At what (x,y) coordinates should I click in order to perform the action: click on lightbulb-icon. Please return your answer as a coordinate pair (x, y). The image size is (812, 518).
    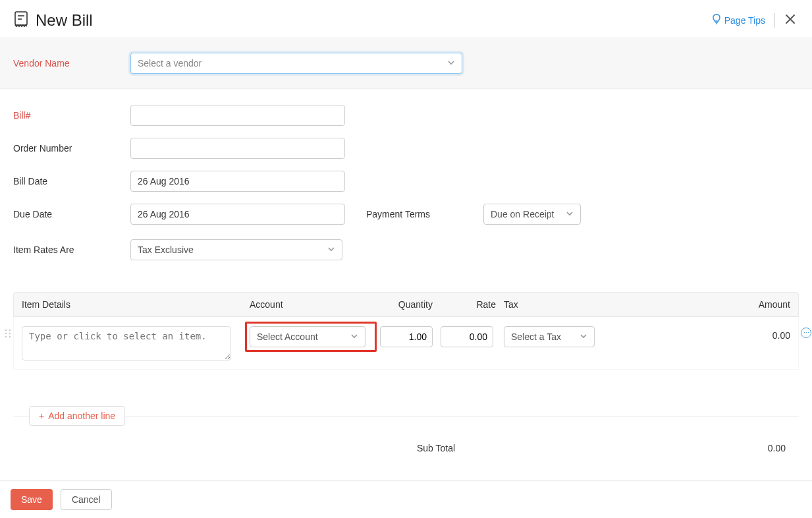
    Looking at the image, I should click on (717, 20).